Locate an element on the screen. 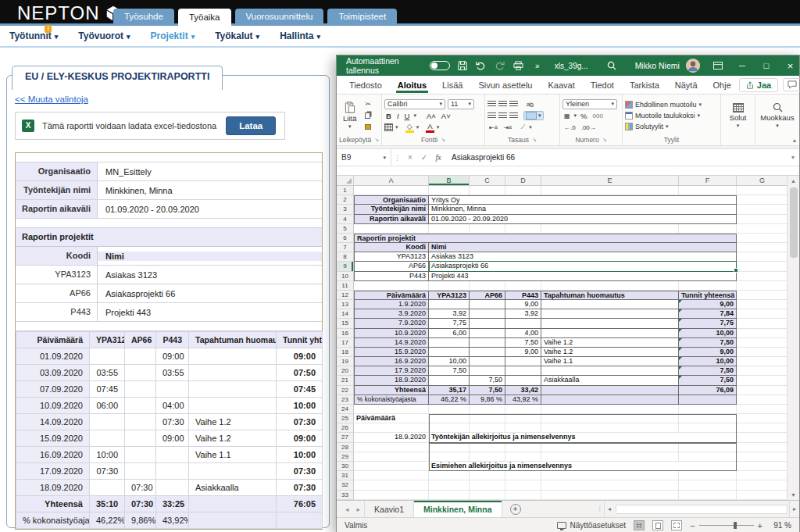 The width and height of the screenshot is (800, 532). row-header: 11 is located at coordinates (345, 286).